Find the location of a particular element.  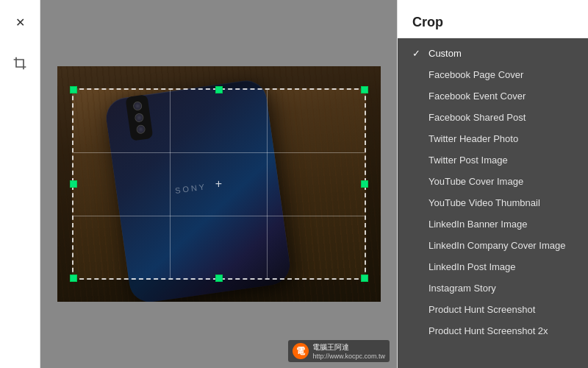

crop-option-twitter-post-image: Twitter Post Image is located at coordinates (492, 160).